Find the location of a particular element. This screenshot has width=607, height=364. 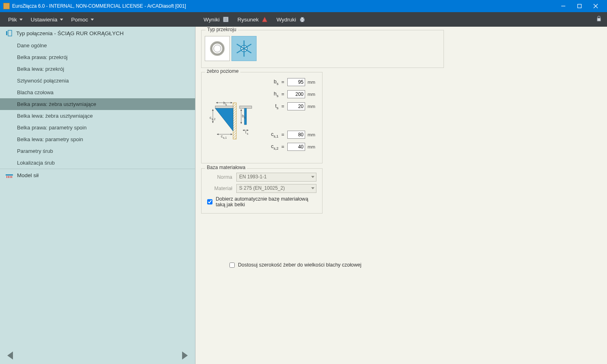

menu-ustawienia: Ustawienia is located at coordinates (47, 19).